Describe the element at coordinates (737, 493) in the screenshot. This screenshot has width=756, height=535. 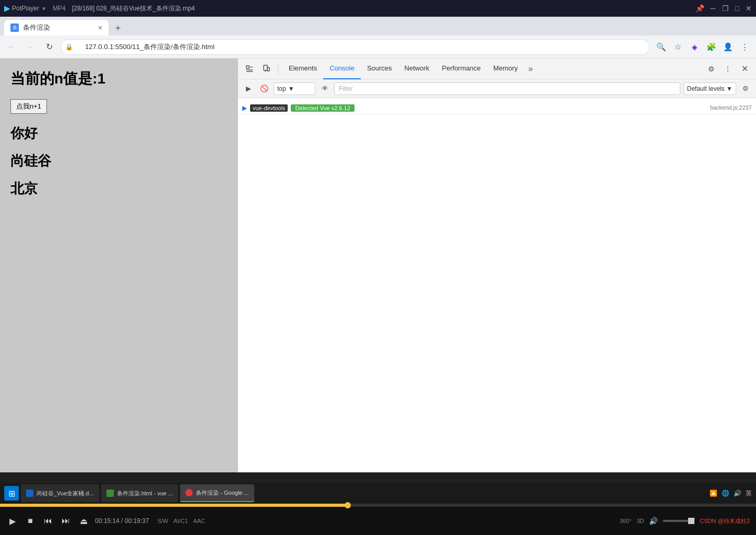
I see `tray-volume-icon: 🔊` at that location.